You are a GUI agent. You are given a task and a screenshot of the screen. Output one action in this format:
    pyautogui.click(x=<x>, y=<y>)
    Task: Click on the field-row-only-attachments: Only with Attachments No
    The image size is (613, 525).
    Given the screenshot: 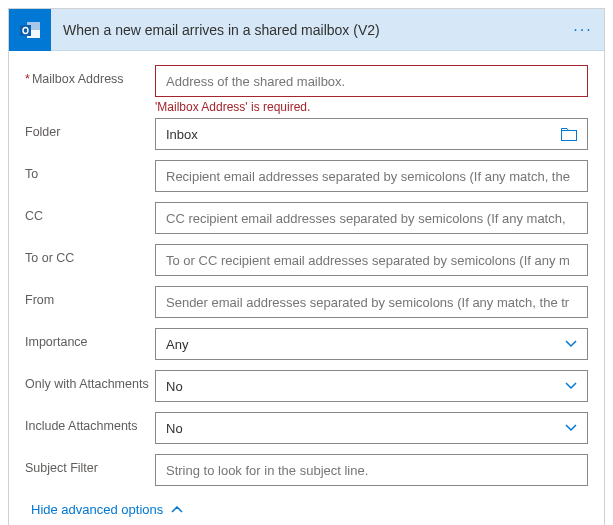 What is the action you would take?
    pyautogui.click(x=306, y=386)
    